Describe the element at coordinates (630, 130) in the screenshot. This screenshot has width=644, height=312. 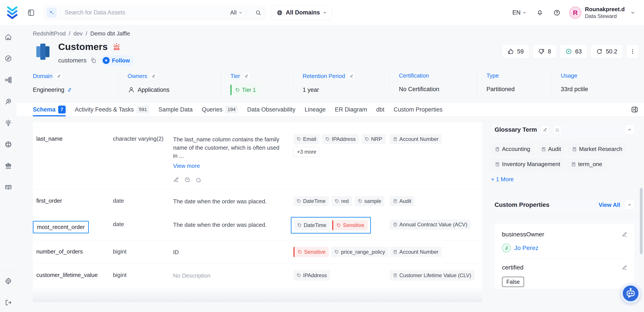
I see `collapse-glossary-button` at that location.